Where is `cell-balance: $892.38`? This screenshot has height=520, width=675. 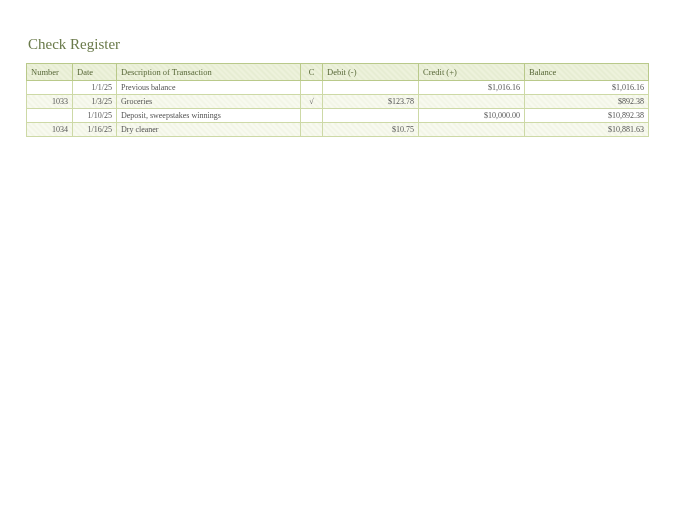 cell-balance: $892.38 is located at coordinates (587, 102).